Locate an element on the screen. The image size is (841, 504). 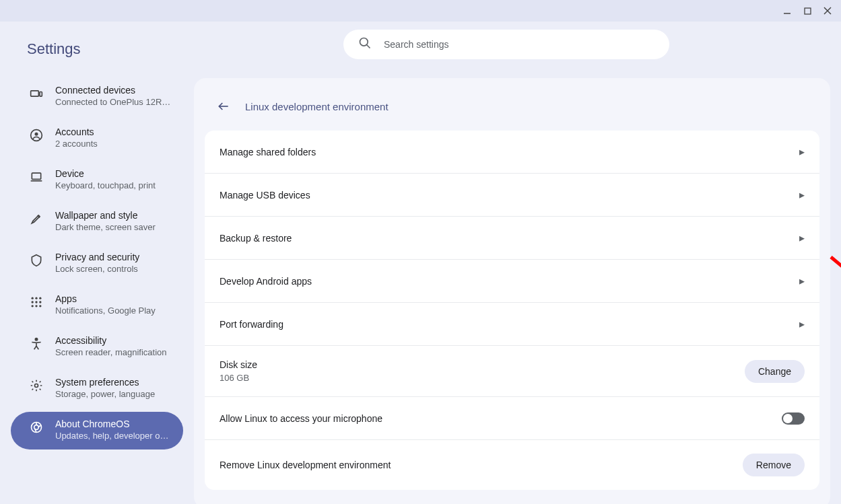
sidebar-item-system: System preferences Storage, power, langu… is located at coordinates (97, 389).